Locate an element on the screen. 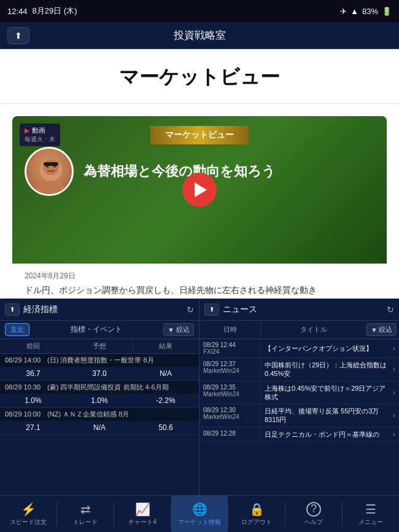 This screenshot has width=399, height=532. news-title: 【インターバンクオプション状況】 › is located at coordinates (330, 348).